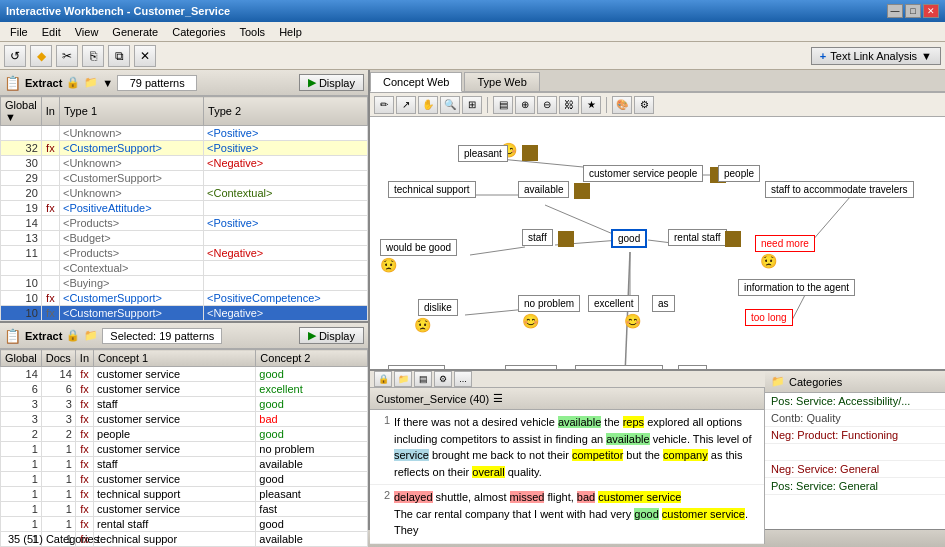 This screenshot has width=945, height=547. What do you see at coordinates (184, 374) in the screenshot?
I see `table-row: 14 14 fx customer service good` at bounding box center [184, 374].